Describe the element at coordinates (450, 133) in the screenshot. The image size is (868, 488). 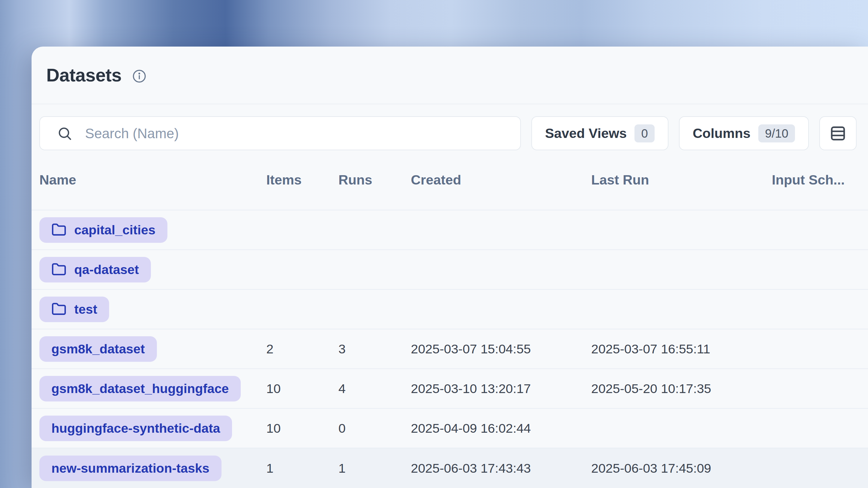
I see `toolbar: Saved Views 0 Columns 9/10` at that location.